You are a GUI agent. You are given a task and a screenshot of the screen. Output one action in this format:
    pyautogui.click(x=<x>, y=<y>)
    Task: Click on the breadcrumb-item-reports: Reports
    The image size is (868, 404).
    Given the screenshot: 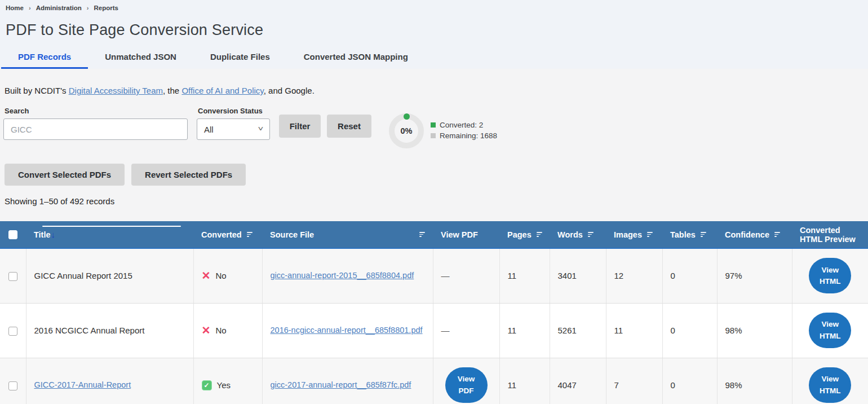 What is the action you would take?
    pyautogui.click(x=106, y=8)
    